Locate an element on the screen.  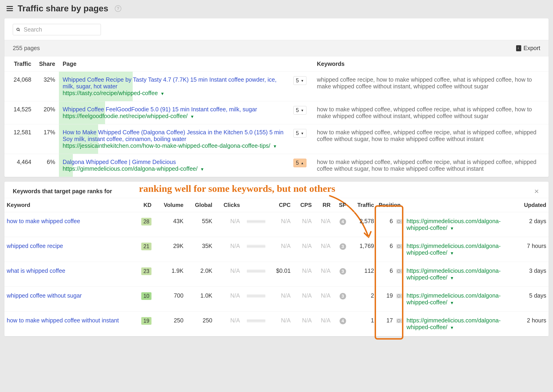
keyword-link: what is whipped coffee is located at coordinates (36, 271).